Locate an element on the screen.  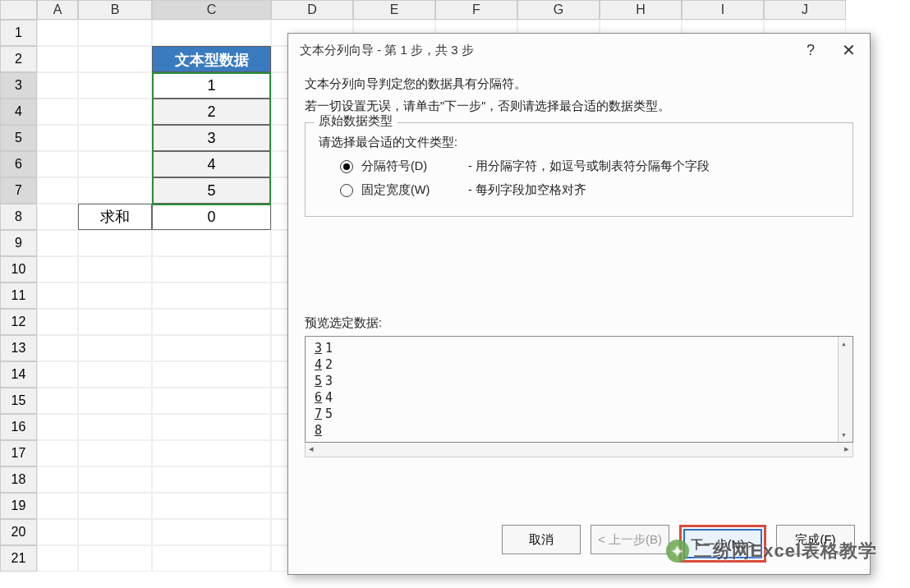
cell-C19 is located at coordinates (212, 506).